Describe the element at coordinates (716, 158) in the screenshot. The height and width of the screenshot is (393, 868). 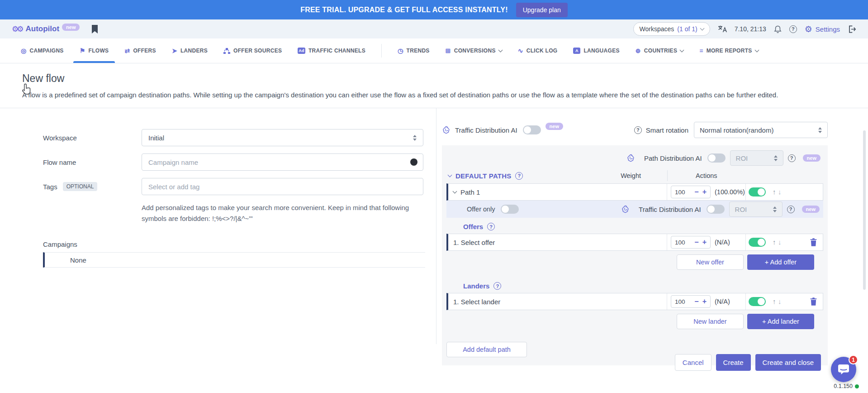
I see `path-ai-toggle` at that location.